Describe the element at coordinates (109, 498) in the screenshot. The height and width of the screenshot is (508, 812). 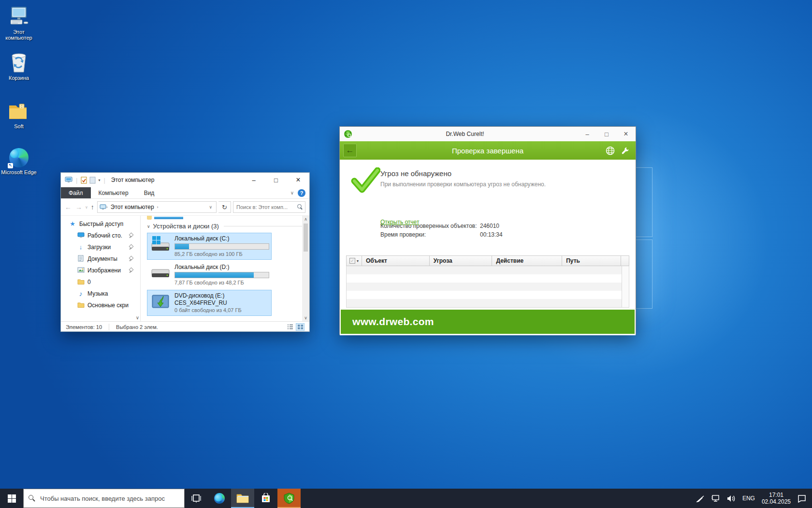
I see `taskbar-search-input` at that location.